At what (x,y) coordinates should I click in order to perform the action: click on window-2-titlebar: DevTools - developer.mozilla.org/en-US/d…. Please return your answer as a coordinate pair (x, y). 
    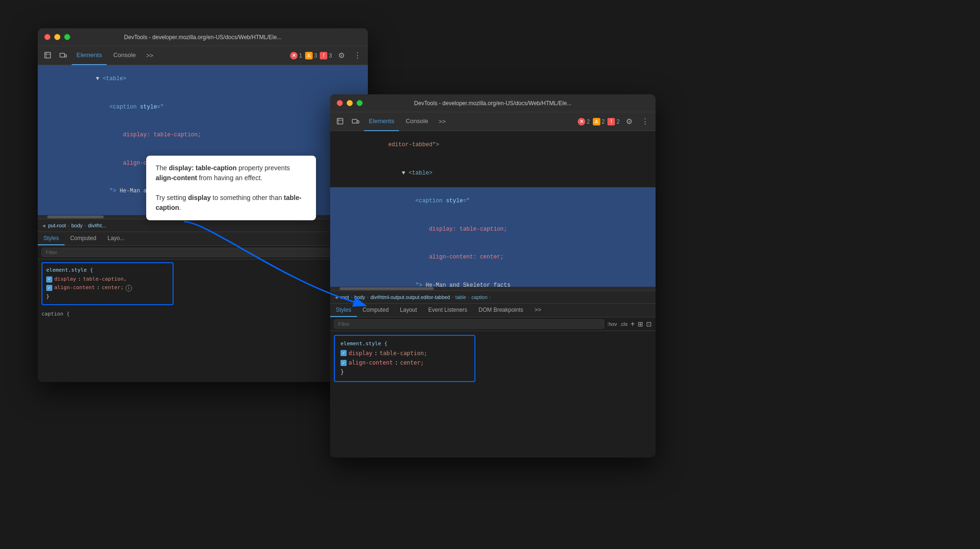
    Looking at the image, I should click on (493, 103).